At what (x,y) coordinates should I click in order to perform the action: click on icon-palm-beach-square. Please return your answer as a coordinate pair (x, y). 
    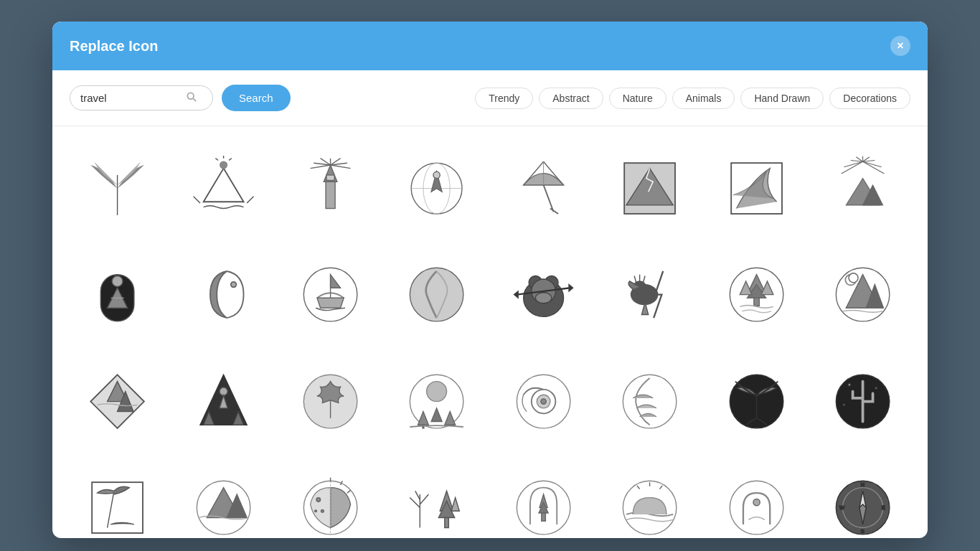
    Looking at the image, I should click on (118, 499).